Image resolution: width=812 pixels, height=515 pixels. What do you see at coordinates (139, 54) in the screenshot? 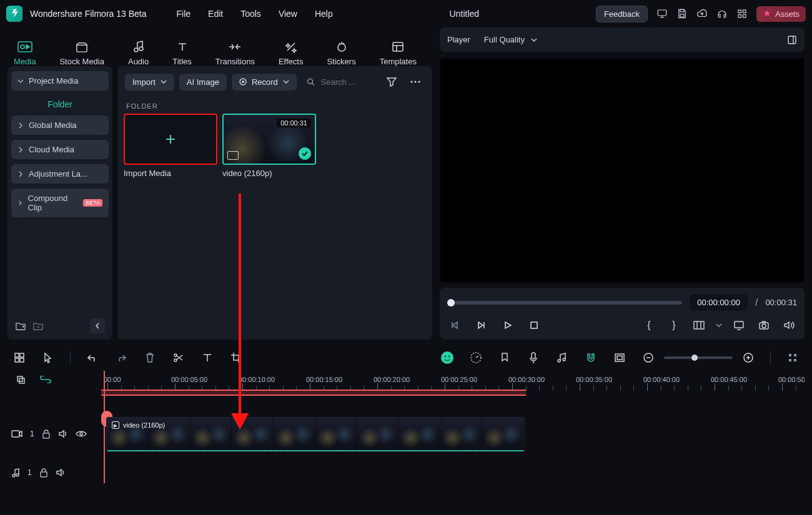
I see `tab-audio: Audio` at bounding box center [139, 54].